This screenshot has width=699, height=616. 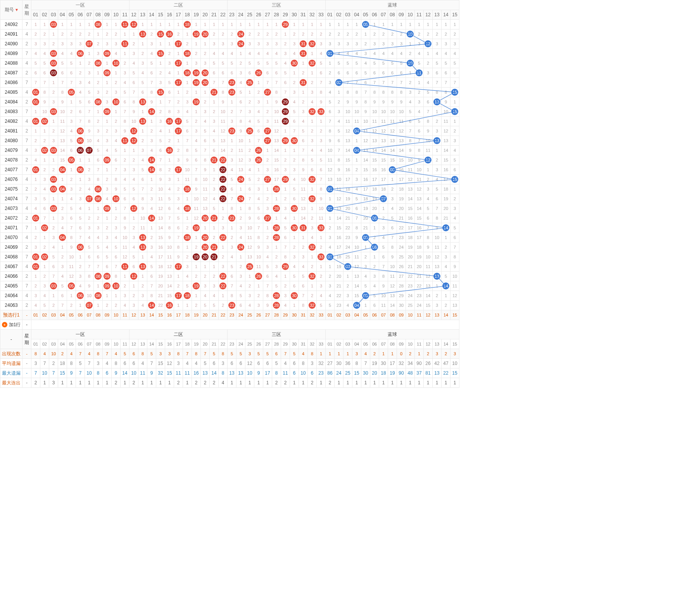 What do you see at coordinates (161, 228) in the screenshot?
I see `red-miss: 14` at bounding box center [161, 228].